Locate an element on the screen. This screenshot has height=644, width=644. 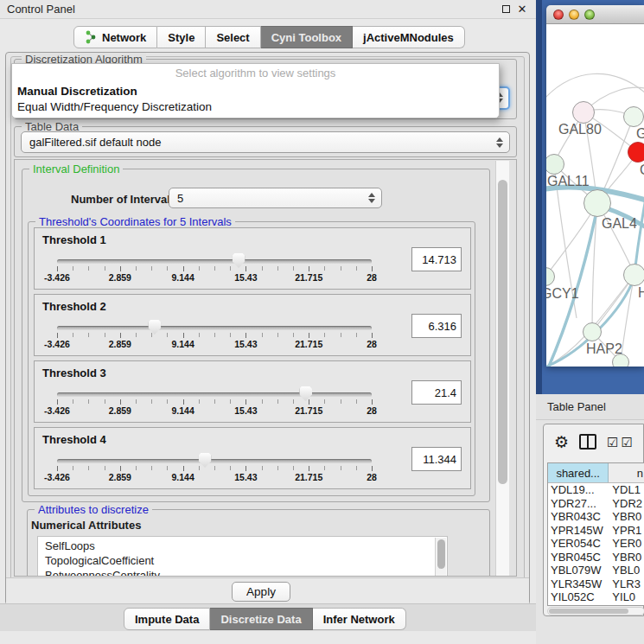
network-canvas: GAL80 G C GAL11 GAL4 GCY1 H HAP2 is located at coordinates (595, 195).